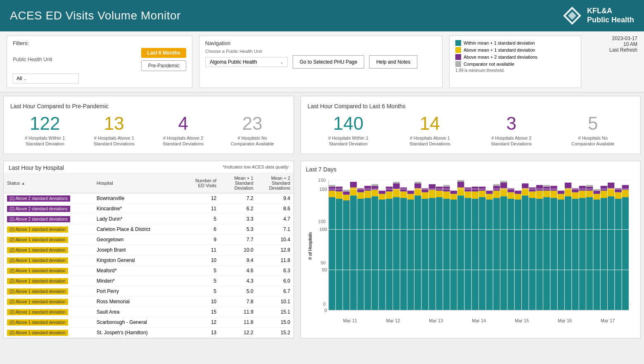  Describe the element at coordinates (321, 62) in the screenshot. I see `navigation-panel: Navigation Choose a Public Health Unit A…` at that location.